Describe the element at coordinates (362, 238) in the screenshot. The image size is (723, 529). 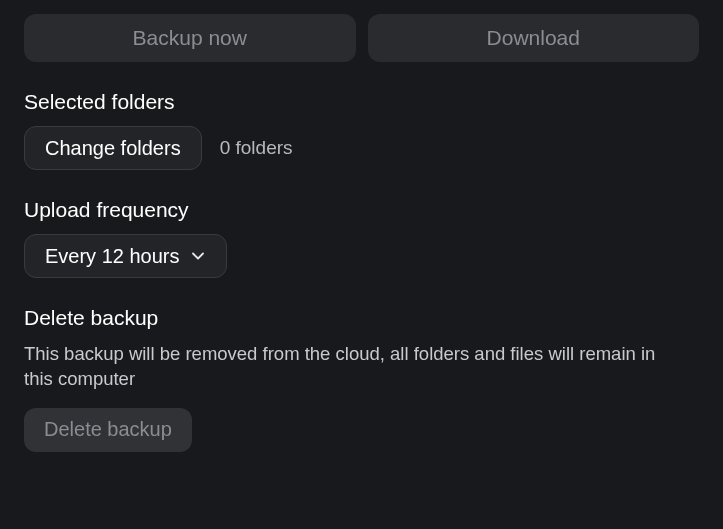
I see `upload-frequency-section: Upload frequency Every 12 hours` at that location.